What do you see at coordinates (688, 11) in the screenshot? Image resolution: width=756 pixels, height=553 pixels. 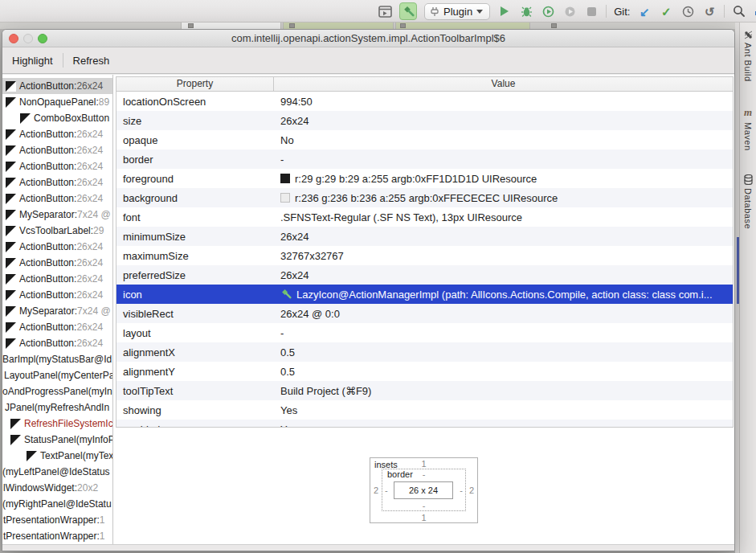 I see `history-icon` at bounding box center [688, 11].